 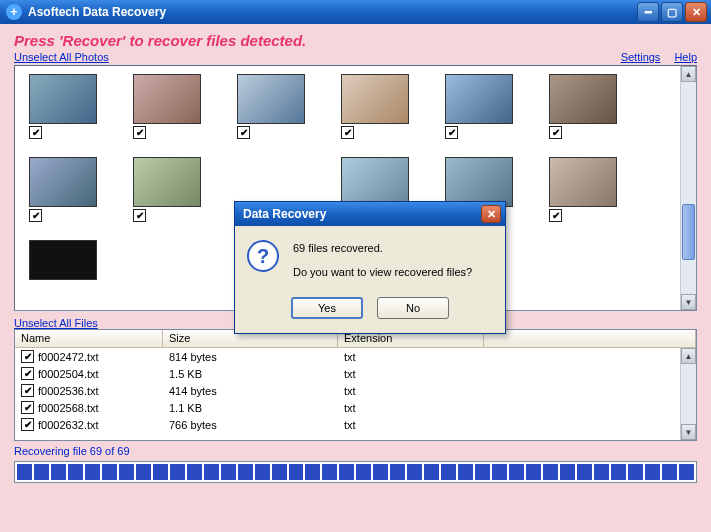 What do you see at coordinates (89, 338) in the screenshot?
I see `col-header-name: Name` at bounding box center [89, 338].